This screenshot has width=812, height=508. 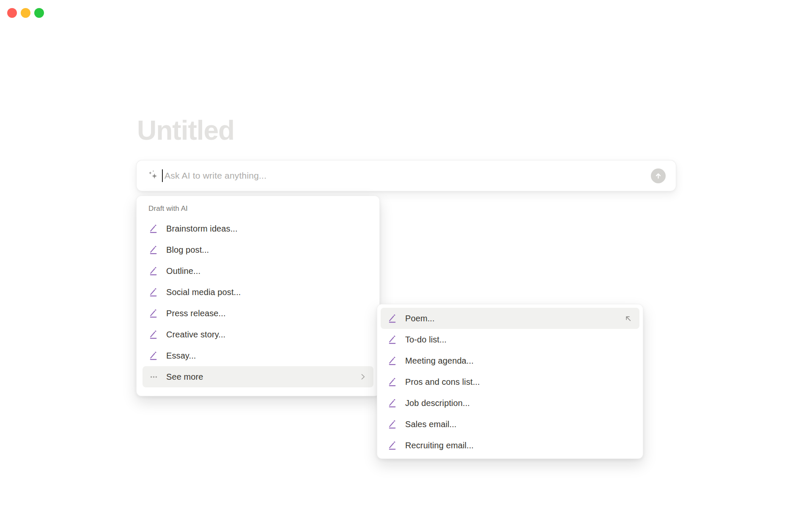 What do you see at coordinates (258, 356) in the screenshot?
I see `menu-item-essay: Essay...` at bounding box center [258, 356].